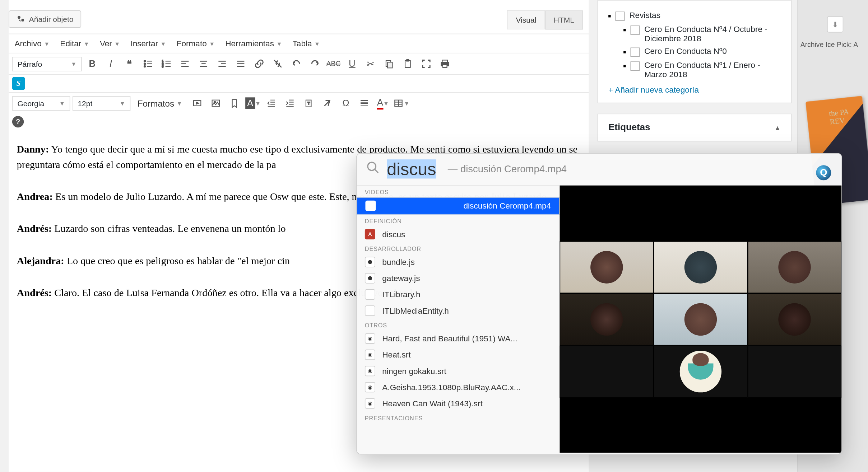 The image size is (868, 472). I want to click on paste-button, so click(408, 64).